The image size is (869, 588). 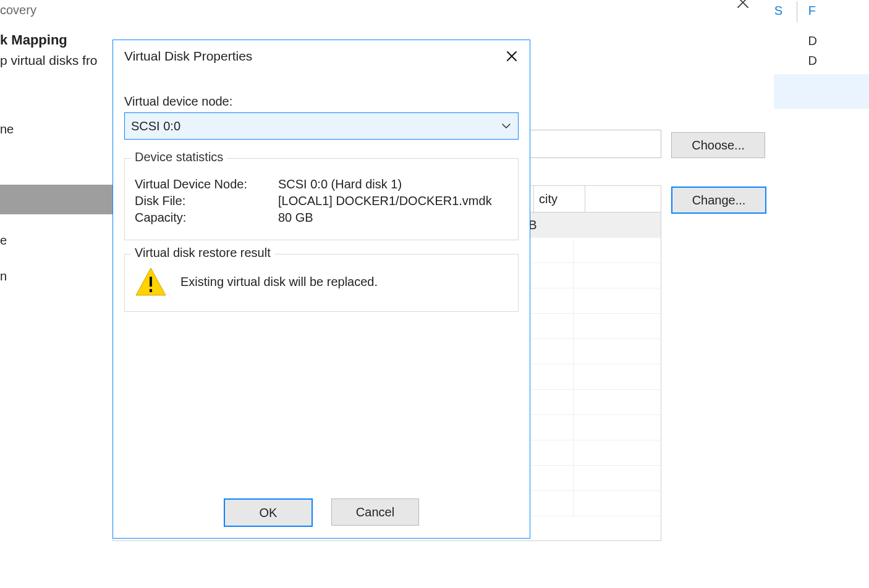 What do you see at coordinates (206, 201) in the screenshot?
I see `stat-file-label: Disk File:` at bounding box center [206, 201].